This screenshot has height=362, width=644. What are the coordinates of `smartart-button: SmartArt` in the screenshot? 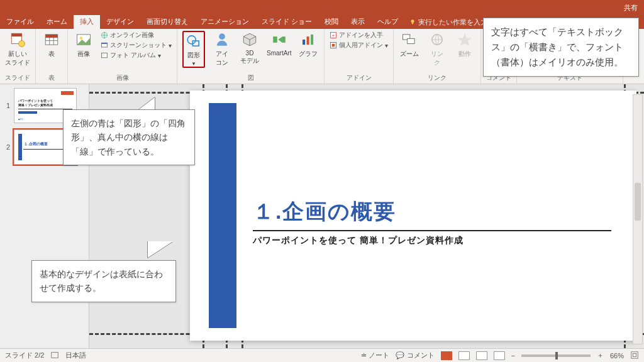 It's located at (279, 44).